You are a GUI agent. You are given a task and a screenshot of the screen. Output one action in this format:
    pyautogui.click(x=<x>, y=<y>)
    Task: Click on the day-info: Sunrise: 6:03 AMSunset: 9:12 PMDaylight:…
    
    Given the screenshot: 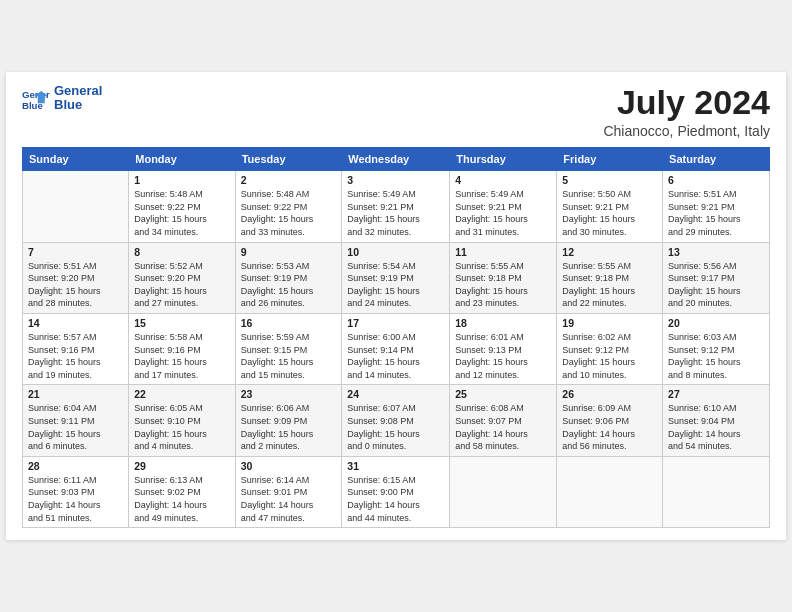 What is the action you would take?
    pyautogui.click(x=716, y=356)
    